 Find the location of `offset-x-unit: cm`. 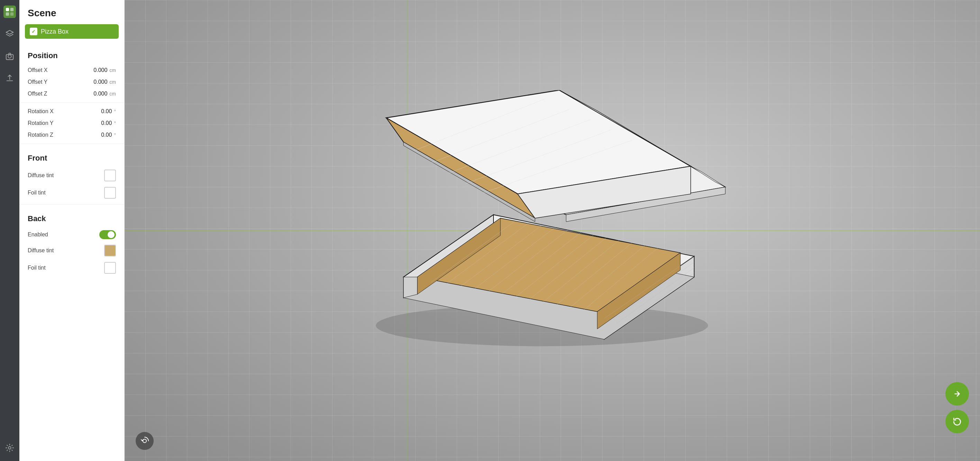

offset-x-unit: cm is located at coordinates (113, 70).